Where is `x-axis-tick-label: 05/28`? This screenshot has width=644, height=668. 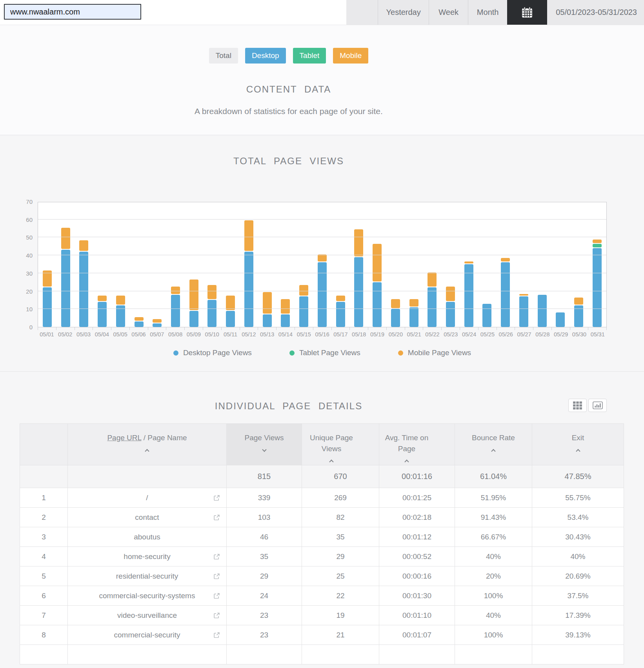 x-axis-tick-label: 05/28 is located at coordinates (543, 334).